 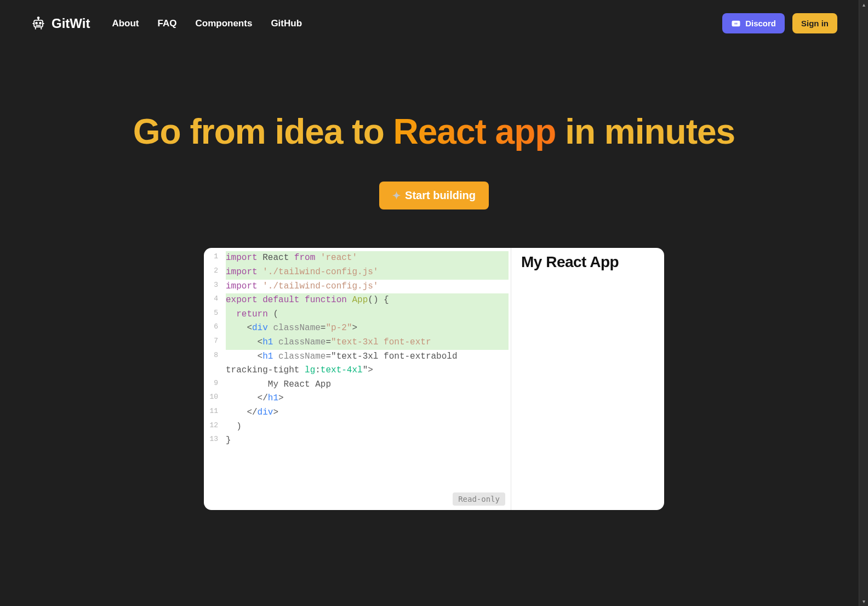 What do you see at coordinates (211, 364) in the screenshot?
I see `line-num: 8` at bounding box center [211, 364].